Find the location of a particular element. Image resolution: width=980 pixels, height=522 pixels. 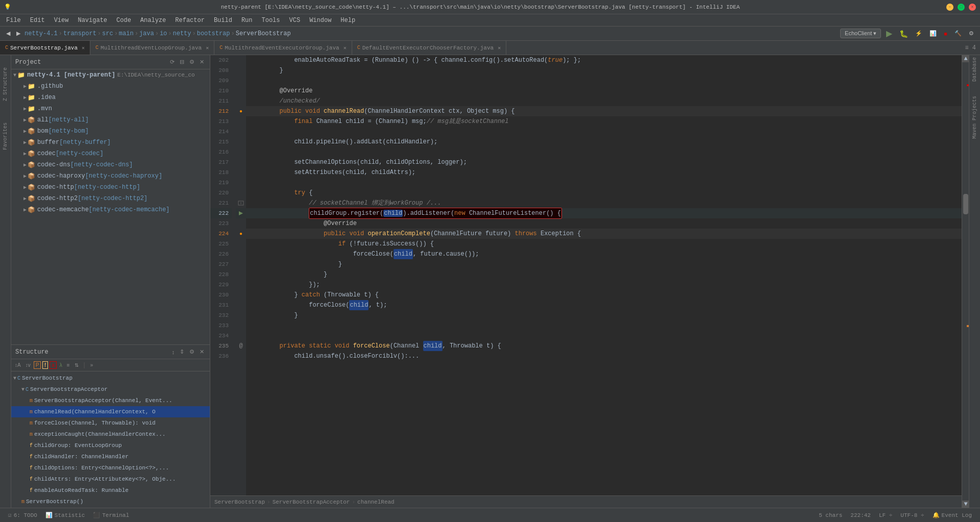

tab-serverbootstrap: C ServerBootstrap.java ✕ is located at coordinates (45, 48).